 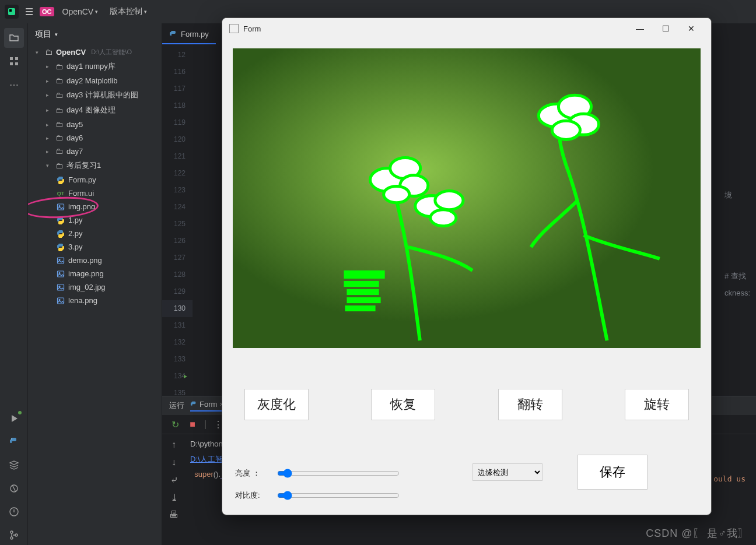 I want to click on brightness-label: 亮度 ：, so click(x=253, y=473).